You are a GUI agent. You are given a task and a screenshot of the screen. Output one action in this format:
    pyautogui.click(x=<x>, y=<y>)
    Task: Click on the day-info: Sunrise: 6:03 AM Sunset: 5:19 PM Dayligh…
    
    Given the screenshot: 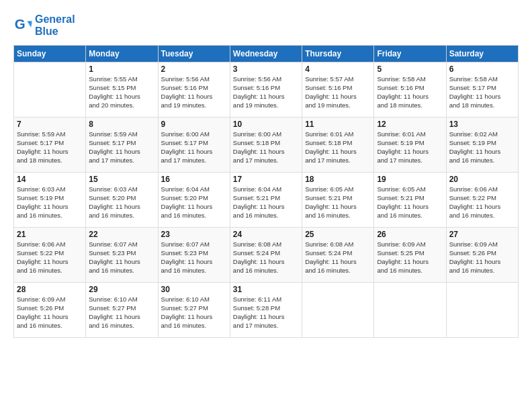 What is the action you would take?
    pyautogui.click(x=50, y=203)
    